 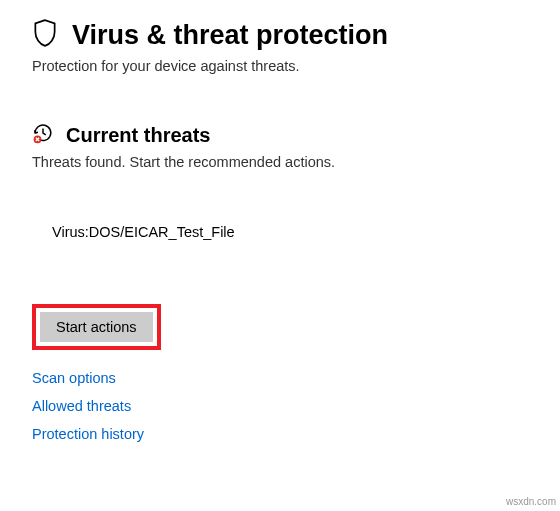 What do you see at coordinates (290, 232) in the screenshot?
I see `threat-name: Virus:DOS/EICAR_Test_File` at bounding box center [290, 232].